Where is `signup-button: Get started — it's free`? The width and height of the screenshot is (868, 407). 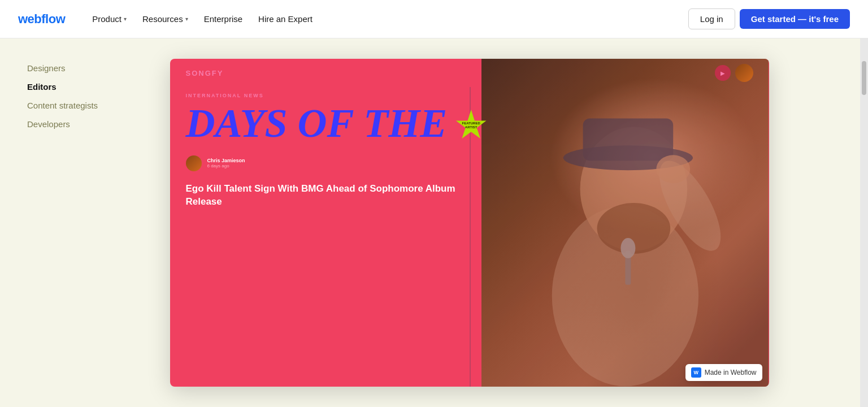
signup-button: Get started — it's free is located at coordinates (795, 19).